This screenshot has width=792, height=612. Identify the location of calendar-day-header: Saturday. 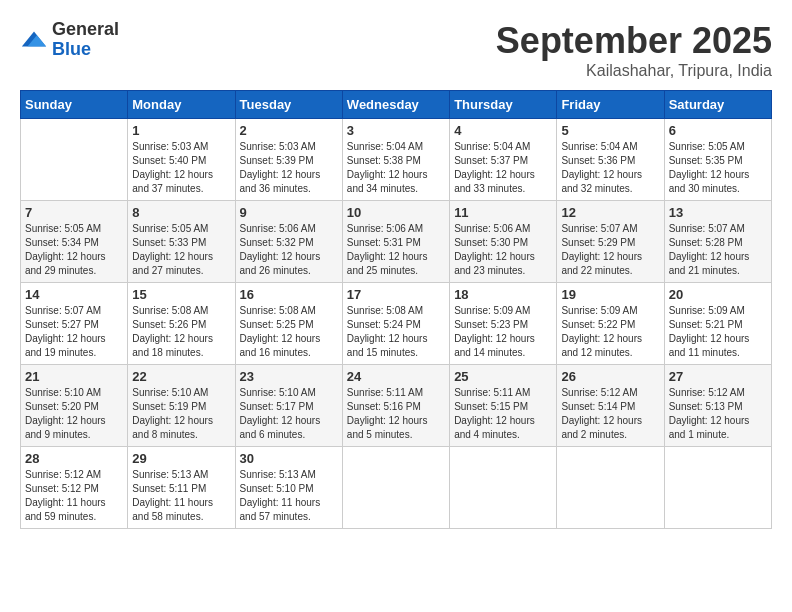
(718, 105).